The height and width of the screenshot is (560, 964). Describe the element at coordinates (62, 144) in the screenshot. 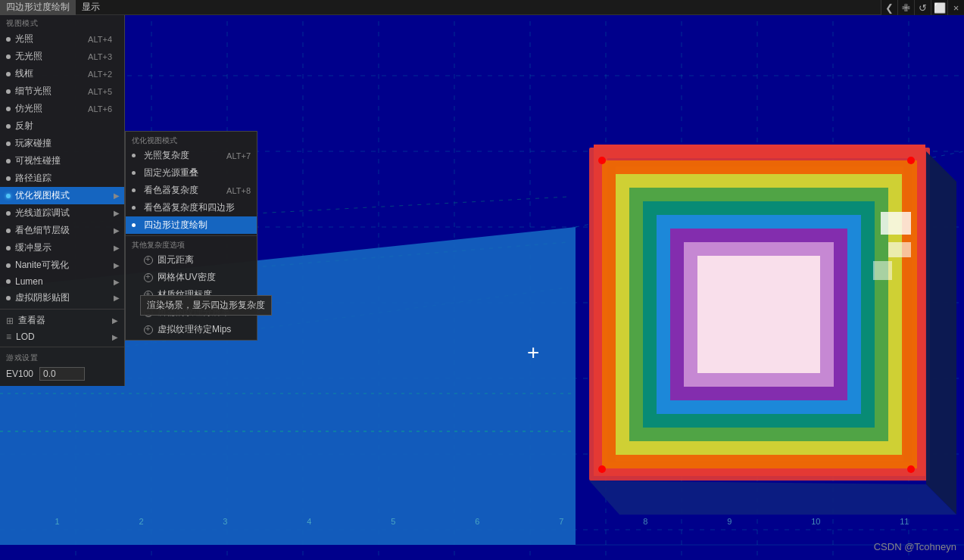

I see `menu-item-player-collision: 玩家碰撞` at that location.